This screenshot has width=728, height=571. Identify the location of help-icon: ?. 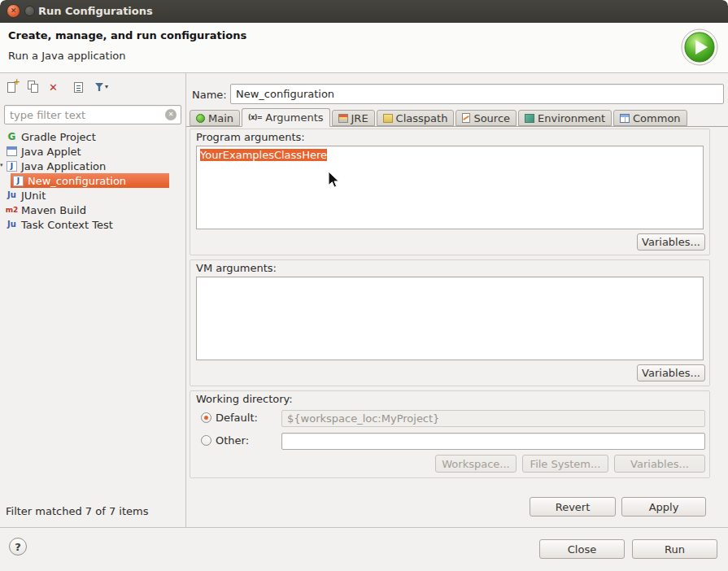
(18, 547).